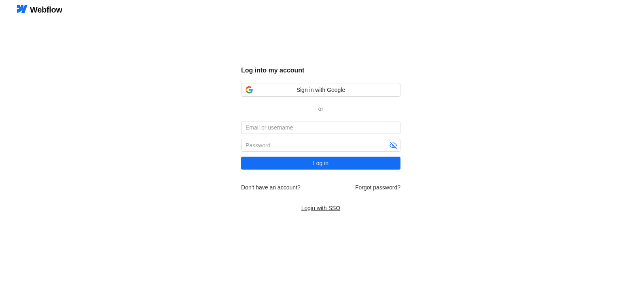 This screenshot has height=291, width=644. I want to click on signup-link: Don't have an account?, so click(271, 187).